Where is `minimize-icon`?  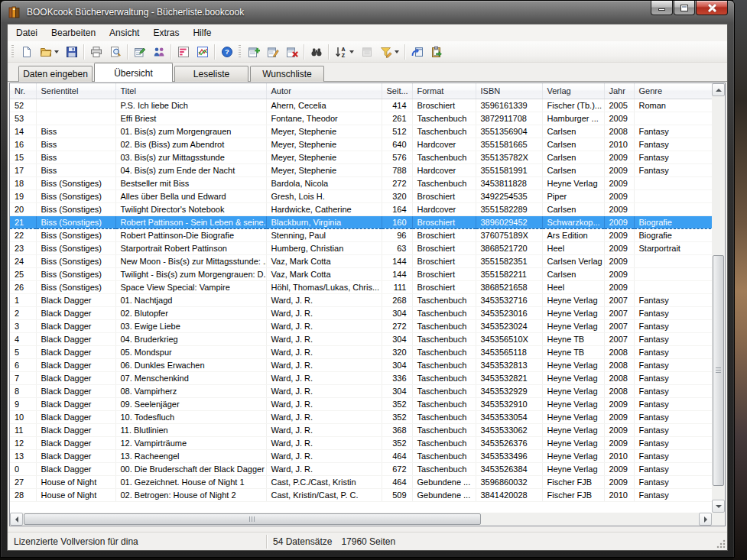
minimize-icon is located at coordinates (662, 9).